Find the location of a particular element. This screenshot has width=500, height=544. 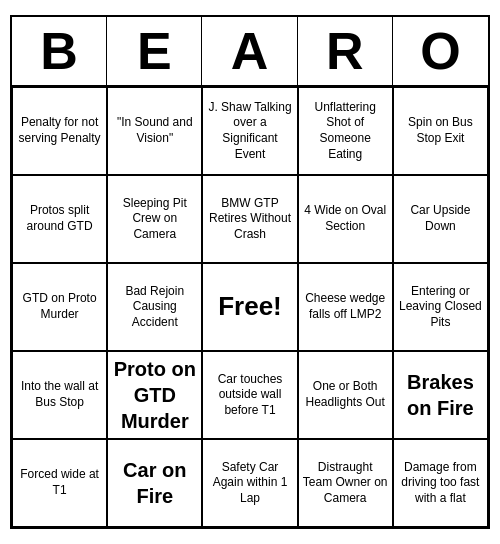

bingo-cell: Damage from driving too fast with a flat is located at coordinates (440, 483).